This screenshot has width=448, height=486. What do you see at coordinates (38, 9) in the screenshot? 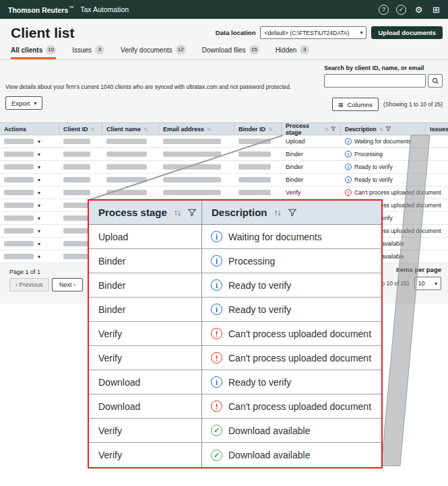
I see `brand-name: Thomson Reuters` at bounding box center [38, 9].